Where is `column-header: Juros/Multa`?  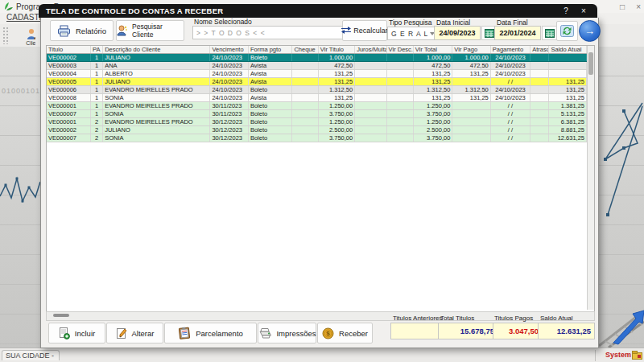 column-header: Juros/Multa is located at coordinates (370, 50).